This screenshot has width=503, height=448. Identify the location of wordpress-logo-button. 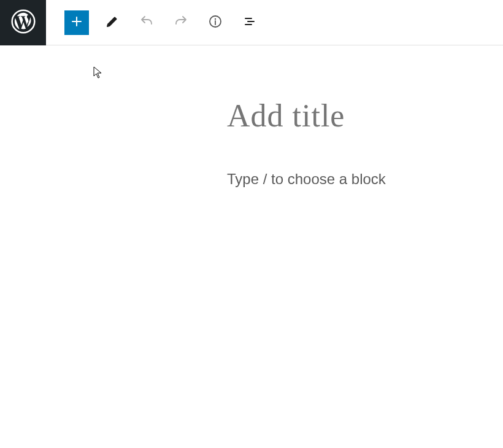
(23, 23).